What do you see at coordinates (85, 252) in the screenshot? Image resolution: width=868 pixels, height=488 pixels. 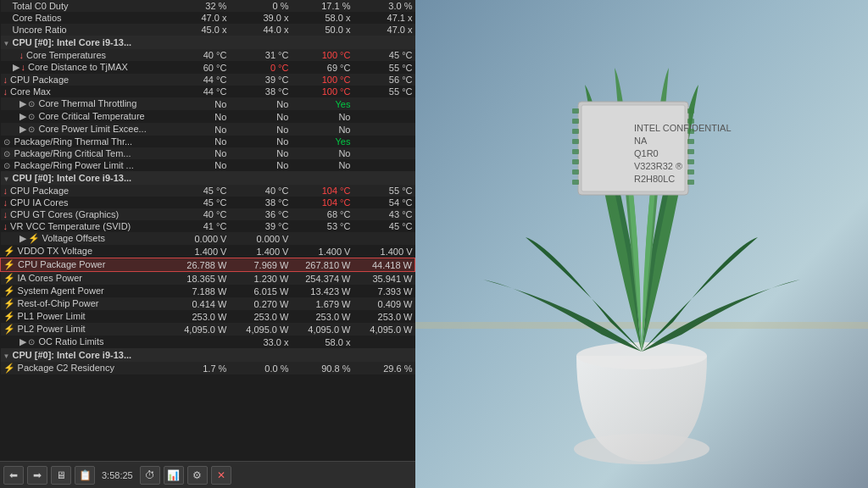 I see `row-name: ⚡ VDDO TX Voltage` at bounding box center [85, 252].